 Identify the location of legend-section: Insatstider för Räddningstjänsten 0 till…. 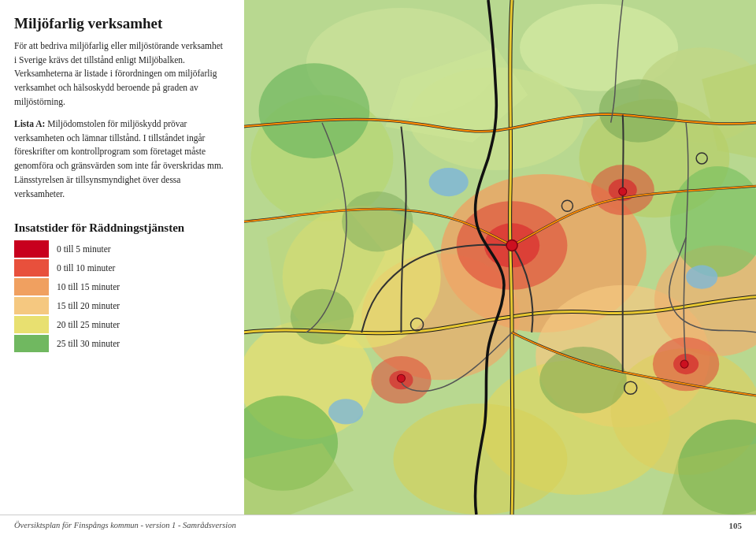
(120, 288).